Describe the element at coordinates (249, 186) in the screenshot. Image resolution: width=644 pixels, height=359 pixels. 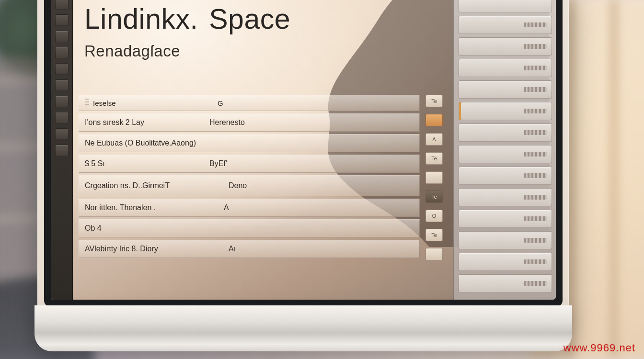
I see `list-row: Crgeation ns. D..GirmeiT Deno` at that location.